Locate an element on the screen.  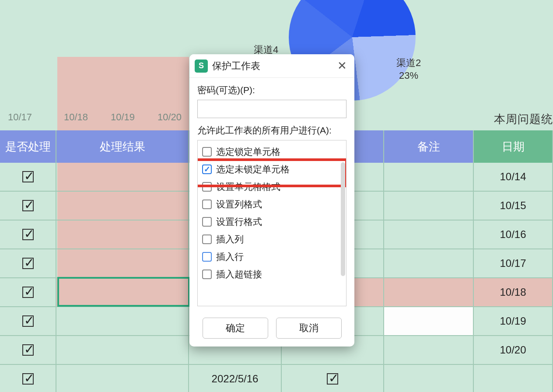
close-icon: ✕ is located at coordinates (342, 66).